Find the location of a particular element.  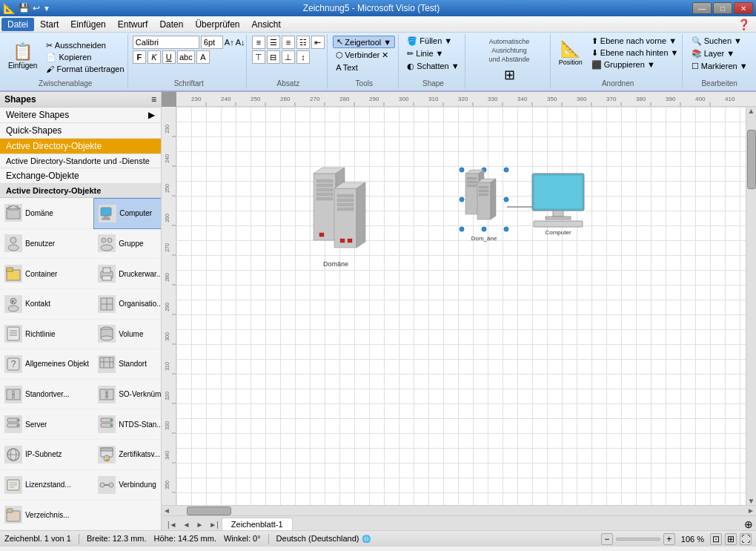

underline-button: U is located at coordinates (169, 57).